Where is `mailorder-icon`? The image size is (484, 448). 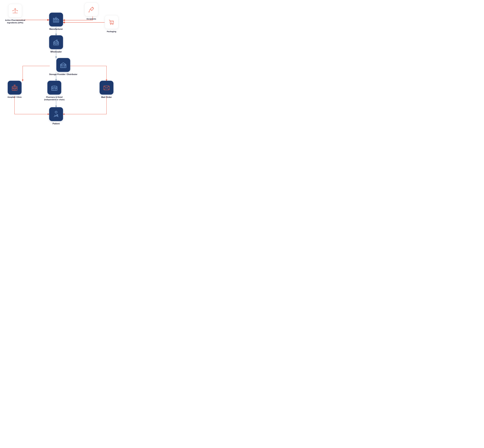
mailorder-icon is located at coordinates (107, 88).